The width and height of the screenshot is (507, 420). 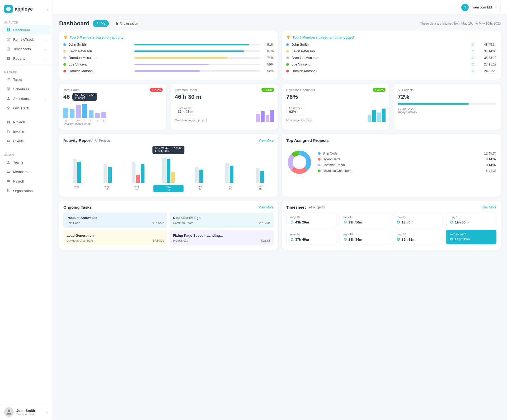 I want to click on task-project: Ship Code, so click(x=73, y=223).